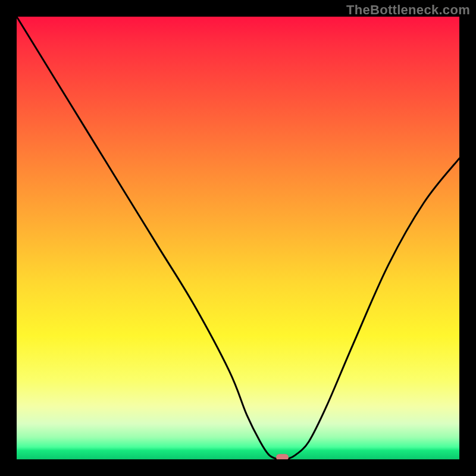 This screenshot has height=476, width=476. Describe the element at coordinates (408, 10) in the screenshot. I see `watermark-text: TheBottleneck.com` at that location.